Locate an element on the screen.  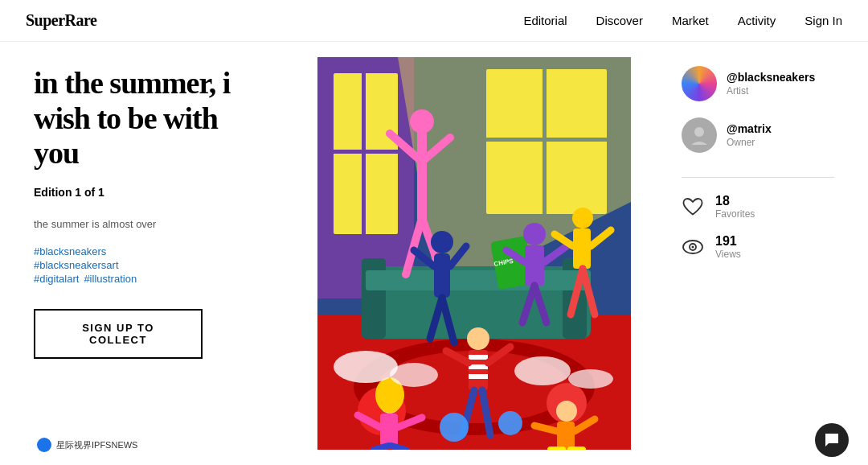
artwork-description: the summer is almost over is located at coordinates (150, 224).